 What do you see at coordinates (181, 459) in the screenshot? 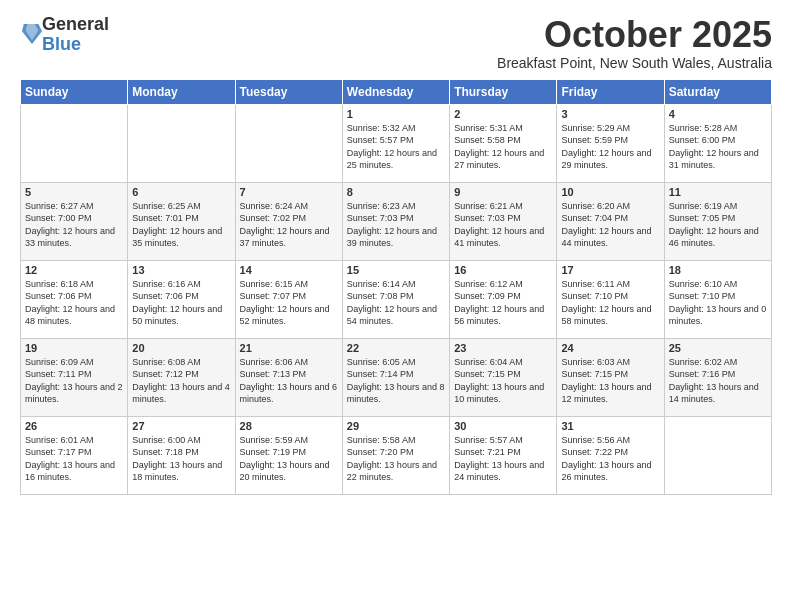
I see `day-info: Sunrise: 6:00 AMSunset: 7:18 PMDaylight:…` at bounding box center [181, 459].